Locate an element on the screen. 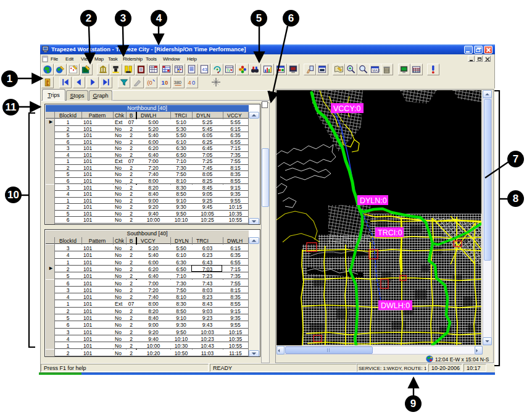  svg-text: 43 is located at coordinates (204, 69).